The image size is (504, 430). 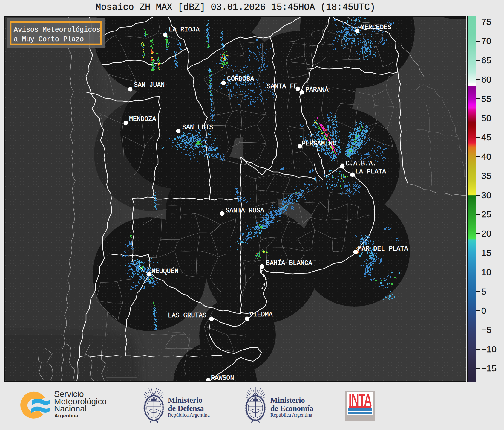 What do you see at coordinates (184, 30) in the screenshot?
I see `svg-text: LA RIOJA` at bounding box center [184, 30].